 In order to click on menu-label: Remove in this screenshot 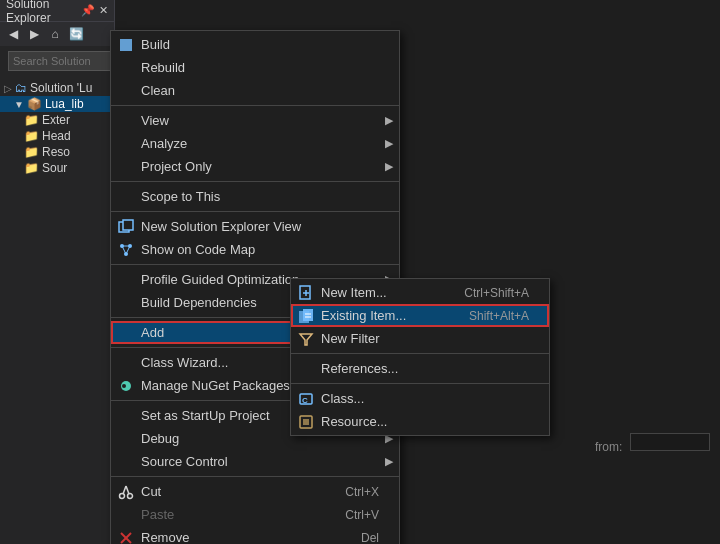, I will do `click(165, 537)`.